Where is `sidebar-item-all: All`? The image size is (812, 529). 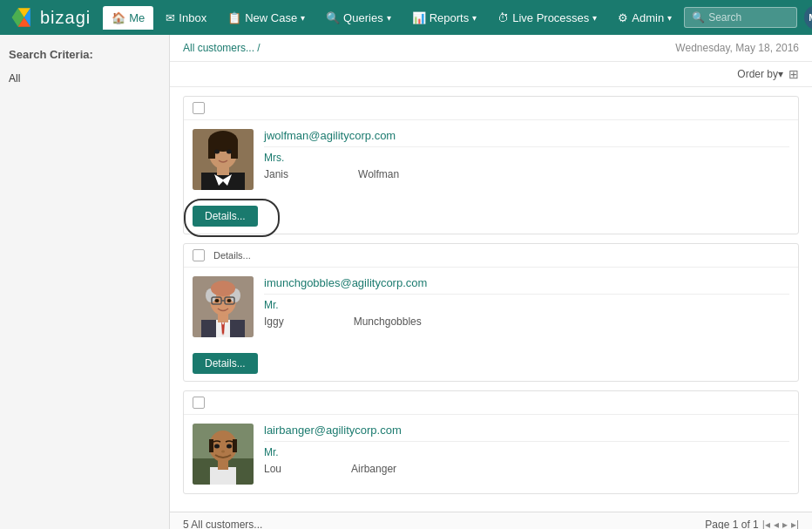
sidebar-item-all: All is located at coordinates (85, 78).